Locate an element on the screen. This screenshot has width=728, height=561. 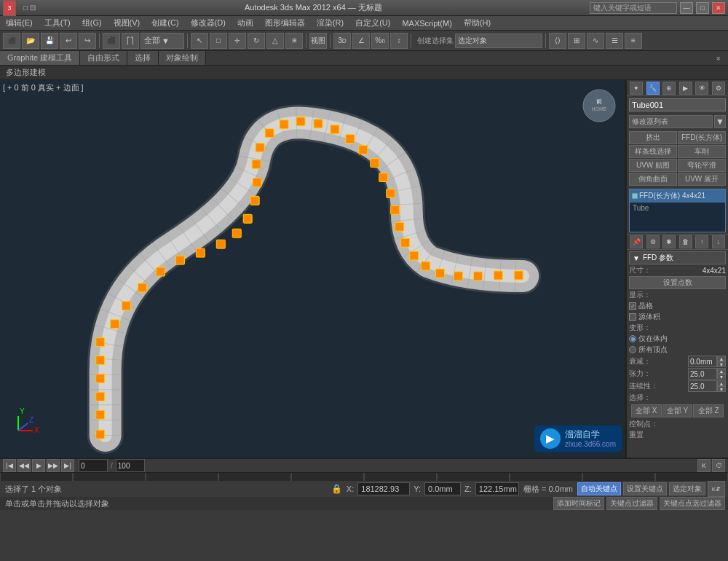
open-btn: 📂 is located at coordinates (31, 41).